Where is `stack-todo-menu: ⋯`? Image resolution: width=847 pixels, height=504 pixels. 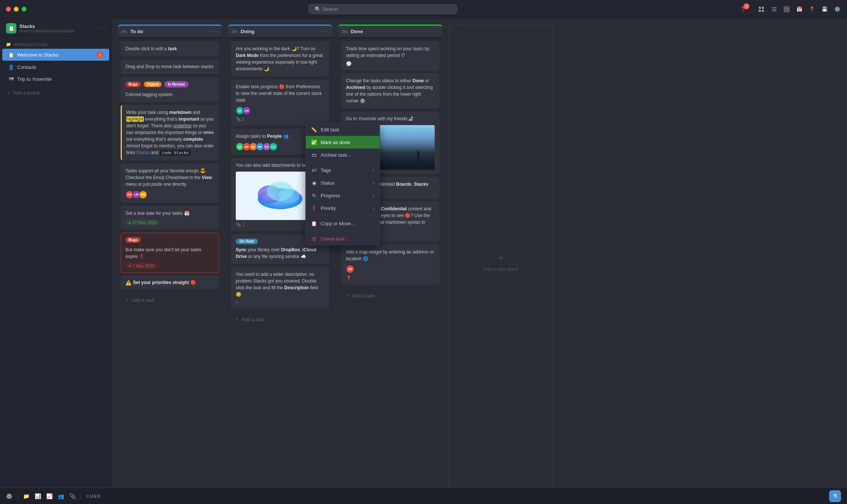
stack-todo-menu: ⋯ is located at coordinates (216, 31).